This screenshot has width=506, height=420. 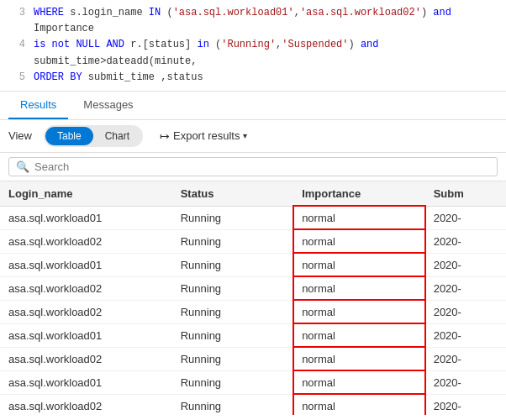 I want to click on code-line-5: 5 ORDER BY submit_time ,status, so click(x=253, y=77).